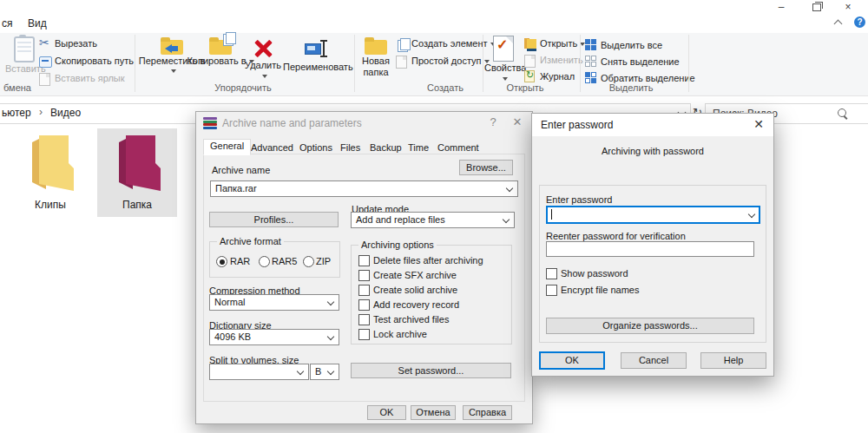 The image size is (868, 433). Describe the element at coordinates (859, 23) in the screenshot. I see `help-icon: ?` at that location.